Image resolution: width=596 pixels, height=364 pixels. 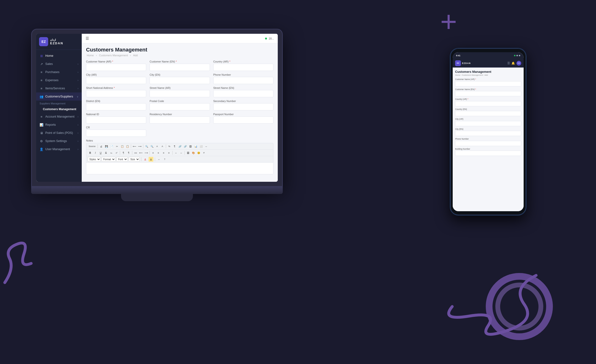 I want to click on sidebar-item-system-settings: ⚙ System Settings ›, so click(x=59, y=141).